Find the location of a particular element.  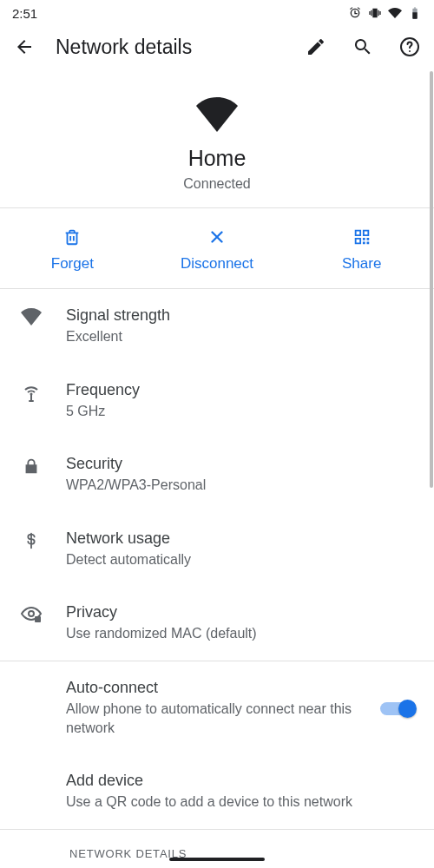

autoconnect-switch is located at coordinates (398, 708).